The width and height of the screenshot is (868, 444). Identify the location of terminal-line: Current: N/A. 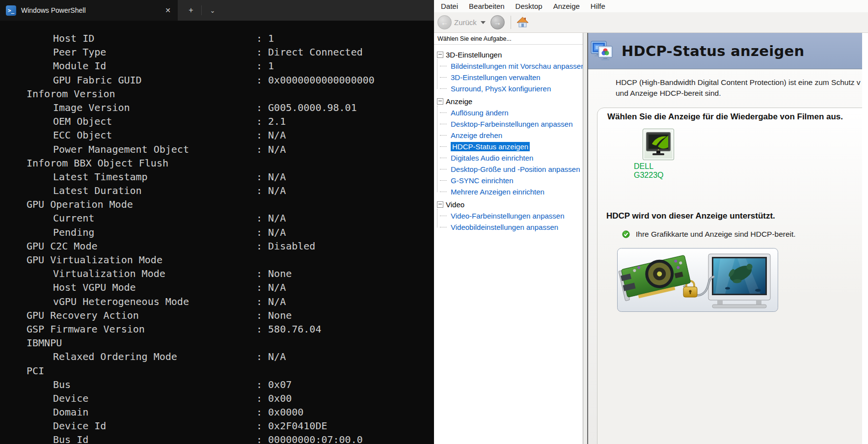
(217, 219).